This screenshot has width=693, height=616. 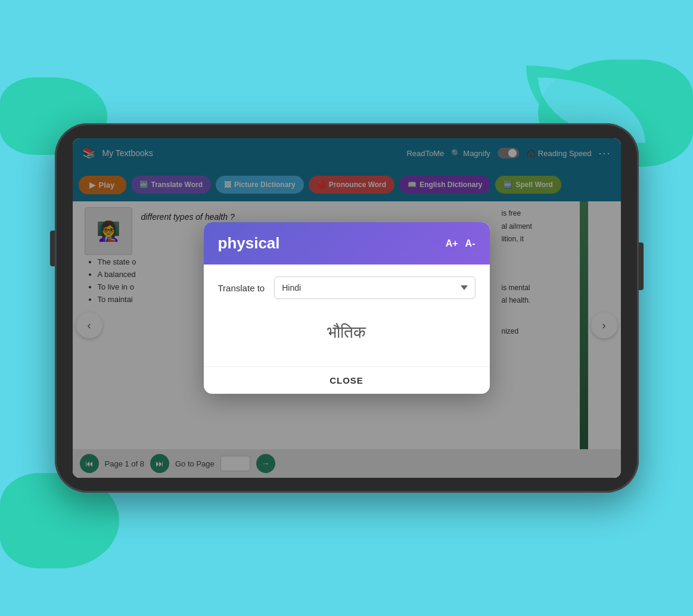 What do you see at coordinates (374, 288) in the screenshot?
I see `language-selector: Hindi English Tamil Telugu Marathi Gujar…` at bounding box center [374, 288].